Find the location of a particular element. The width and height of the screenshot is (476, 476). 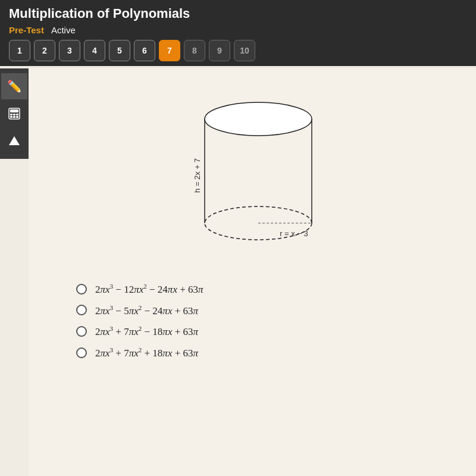

question-number-row: 12345678910 is located at coordinates (238, 53).